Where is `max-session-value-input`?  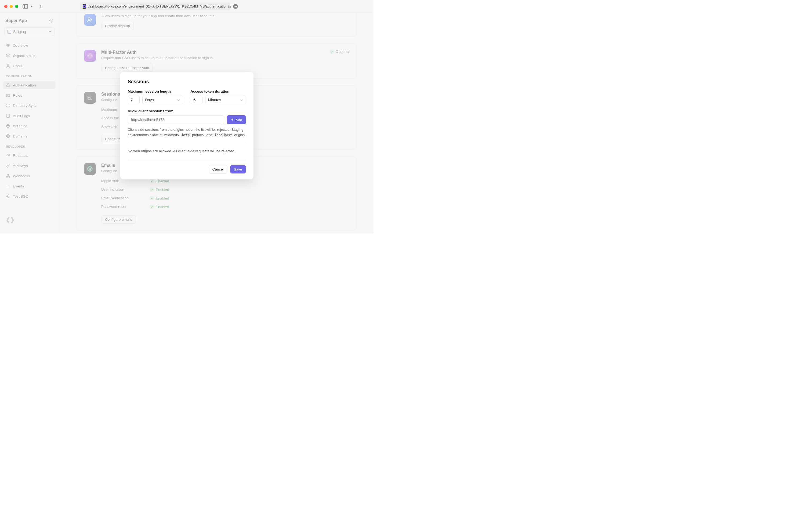 max-session-value-input is located at coordinates (133, 100).